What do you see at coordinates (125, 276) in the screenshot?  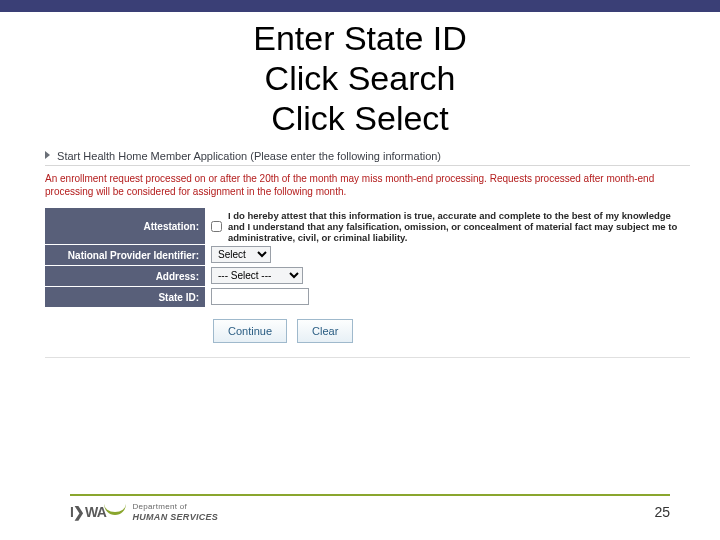 I see `address-label: Address:` at bounding box center [125, 276].